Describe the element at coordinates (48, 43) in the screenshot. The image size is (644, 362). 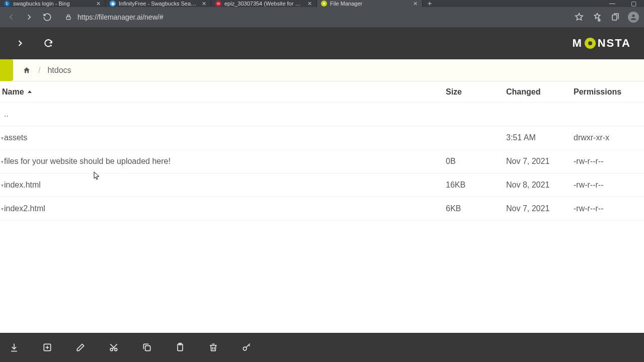
I see `refresh-button` at that location.